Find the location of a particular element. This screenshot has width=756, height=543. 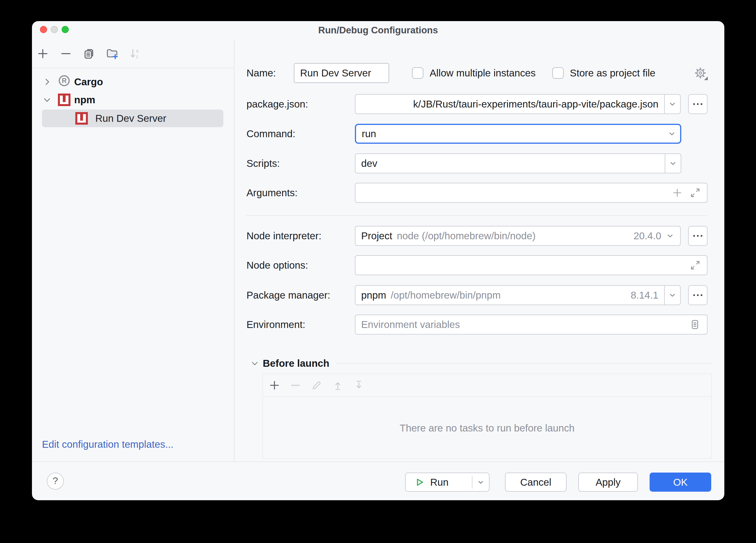

package-manager-path: /opt/homebrew/bin/pnpm is located at coordinates (446, 295).